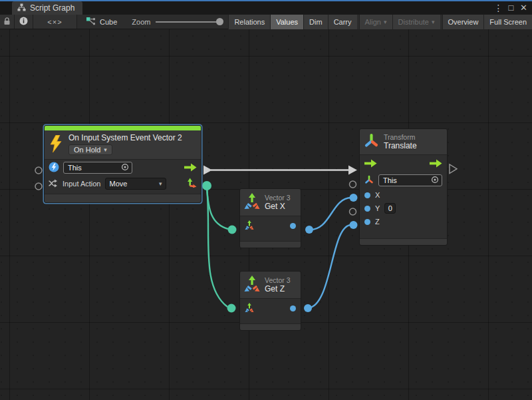  I want to click on port-event-target-unconnected, so click(39, 170).